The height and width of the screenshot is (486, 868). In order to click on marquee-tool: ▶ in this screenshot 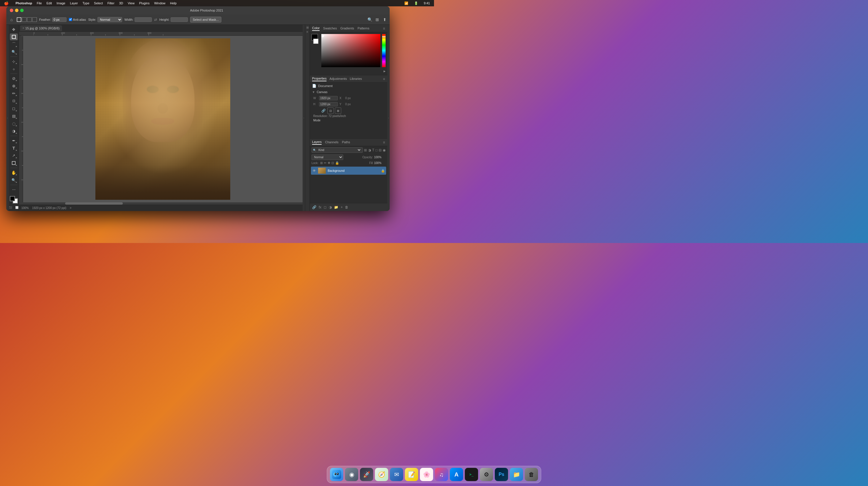, I will do `click(14, 37)`.